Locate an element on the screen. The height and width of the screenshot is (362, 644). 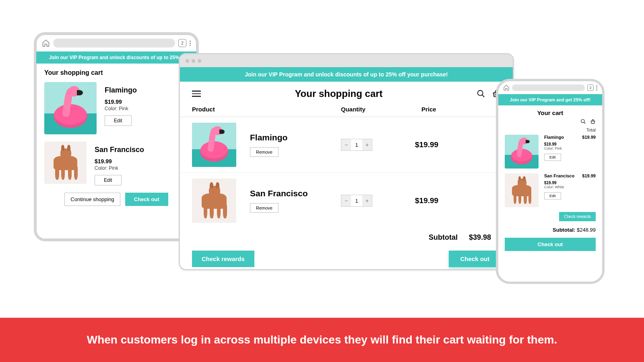
marketing-caption: When customers log in across multiple de… is located at coordinates (322, 340).